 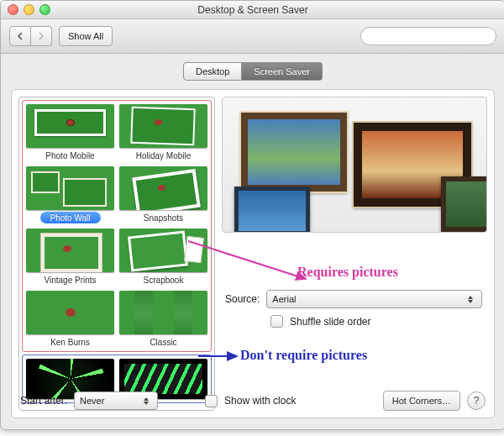 I want to click on chevron-left-icon, so click(x=20, y=36).